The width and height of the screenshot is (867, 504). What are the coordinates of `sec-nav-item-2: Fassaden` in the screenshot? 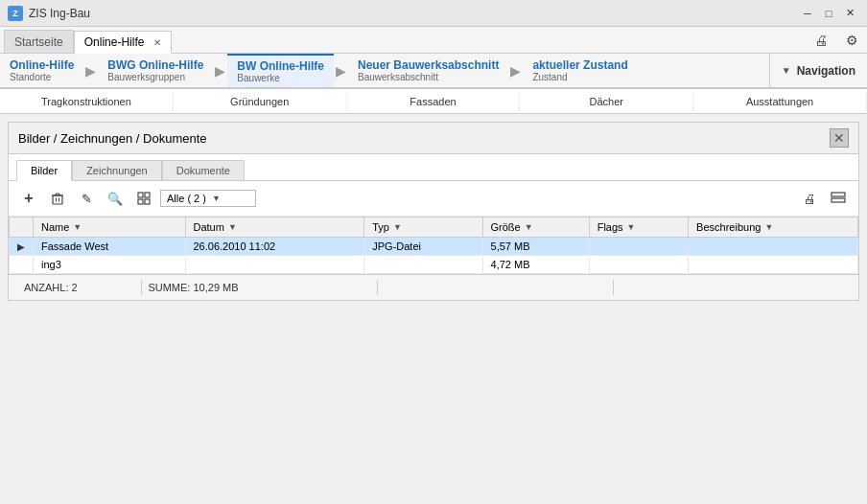 It's located at (434, 102).